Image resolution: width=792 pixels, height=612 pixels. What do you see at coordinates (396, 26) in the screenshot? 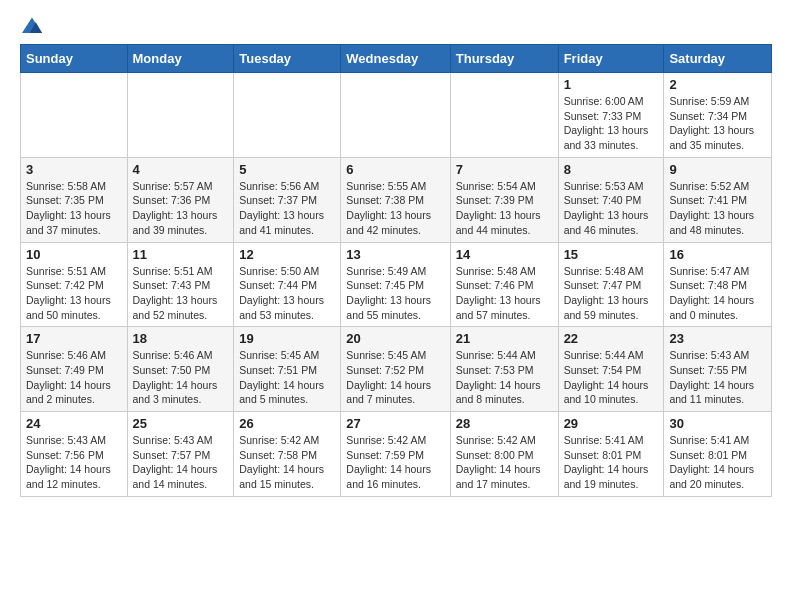
I see `page-header` at bounding box center [396, 26].